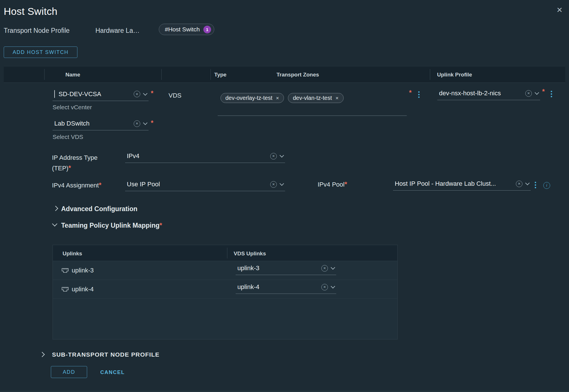  What do you see at coordinates (61, 168) in the screenshot?
I see `ip-address-type-label-line2: (TEP)*` at bounding box center [61, 168].